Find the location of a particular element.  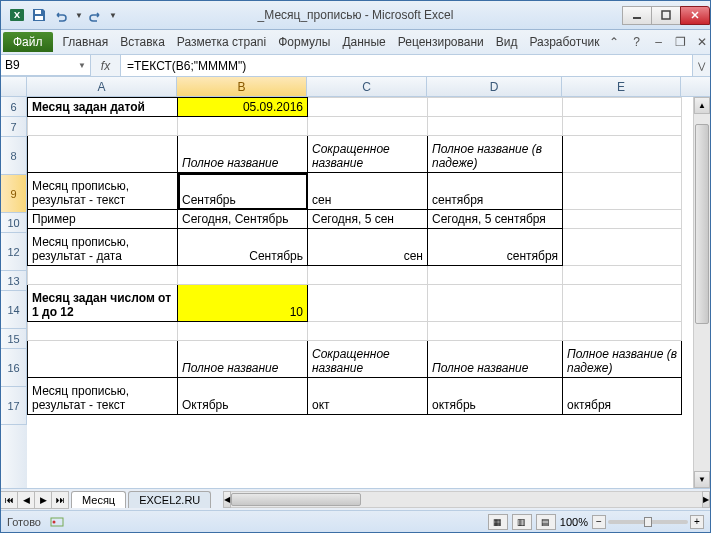

row-header-6: 6 is located at coordinates (14, 107).